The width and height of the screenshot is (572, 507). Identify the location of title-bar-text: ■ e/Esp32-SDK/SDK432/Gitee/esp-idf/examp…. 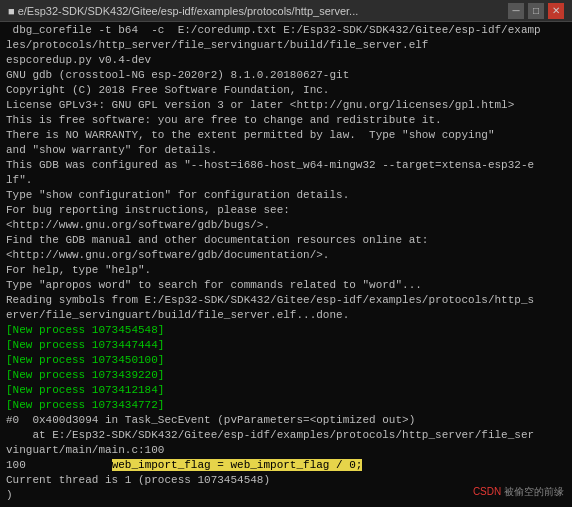
(183, 11).